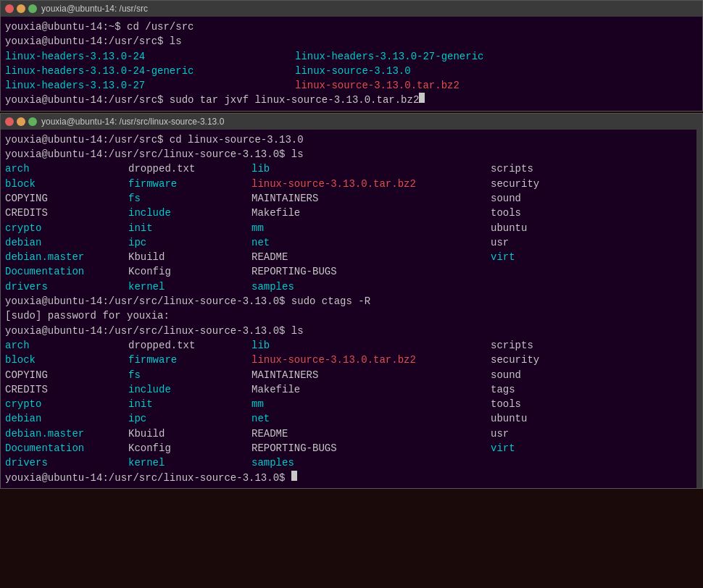  I want to click on ls-item: include, so click(190, 213).